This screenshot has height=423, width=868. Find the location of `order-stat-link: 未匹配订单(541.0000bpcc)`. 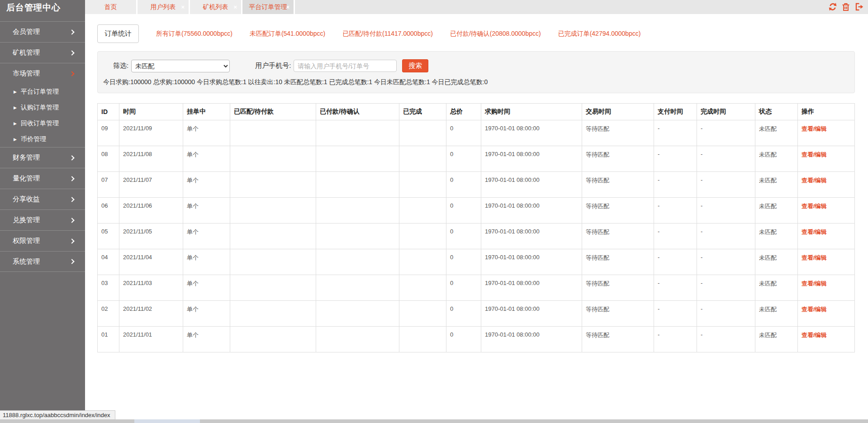

order-stat-link: 未匹配订单(541.0000bpcc) is located at coordinates (288, 34).